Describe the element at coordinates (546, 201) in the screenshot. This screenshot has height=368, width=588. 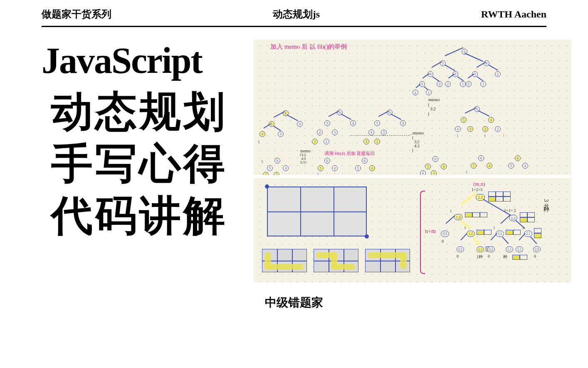
I see `total-paths-label: 共3种` at that location.